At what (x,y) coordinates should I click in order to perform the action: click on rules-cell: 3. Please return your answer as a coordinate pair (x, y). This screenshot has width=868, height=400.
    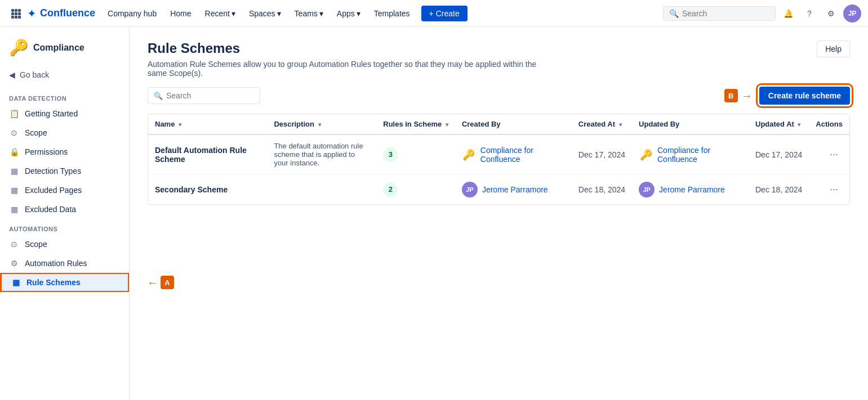
    Looking at the image, I should click on (416, 154).